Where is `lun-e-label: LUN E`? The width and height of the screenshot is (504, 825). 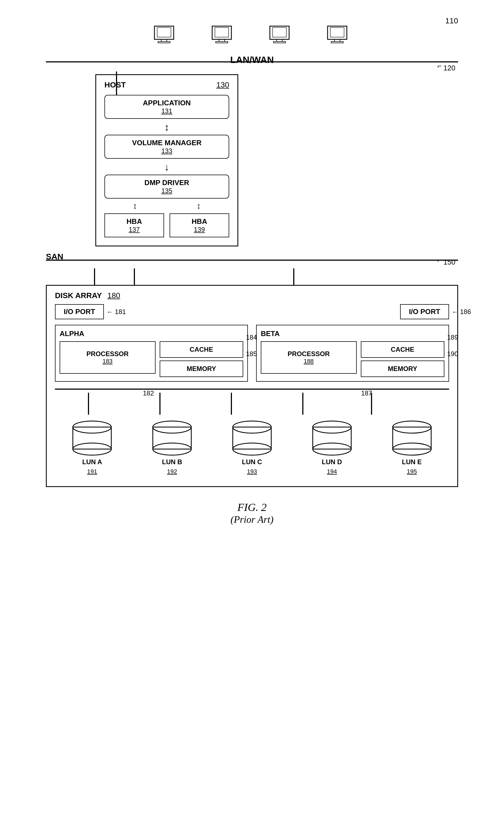 lun-e-label: LUN E is located at coordinates (412, 462).